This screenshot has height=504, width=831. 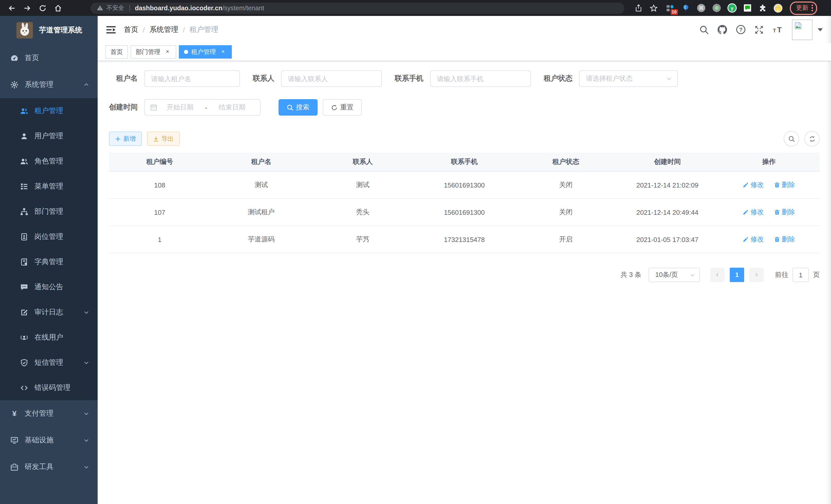 What do you see at coordinates (812, 139) in the screenshot?
I see `refresh-table-button` at bounding box center [812, 139].